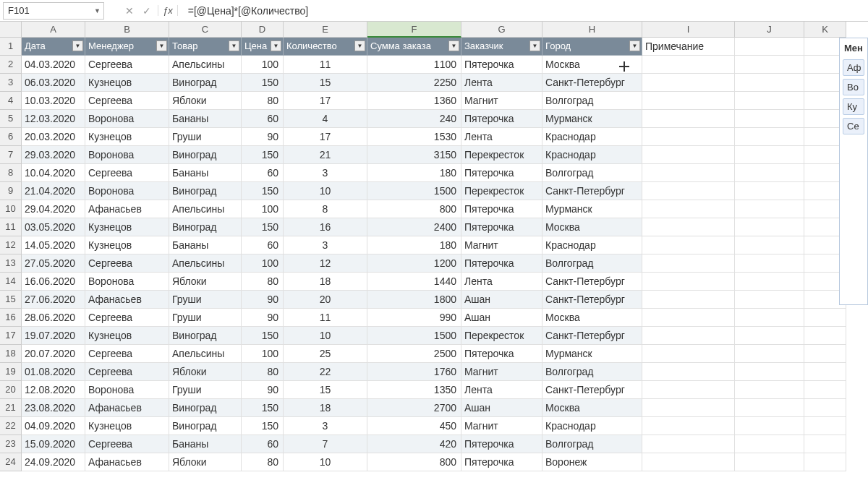 The width and height of the screenshot is (868, 488). I want to click on cell-K22, so click(825, 427).